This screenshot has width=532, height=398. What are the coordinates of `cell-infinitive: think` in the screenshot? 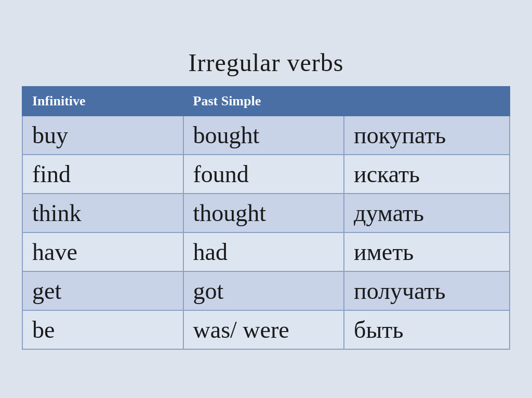 It's located at (103, 213).